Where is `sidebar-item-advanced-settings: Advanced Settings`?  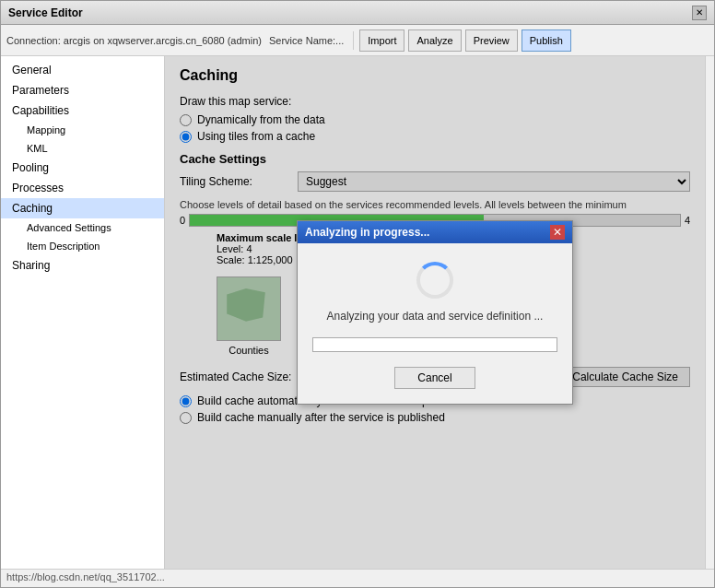
sidebar-item-advanced-settings: Advanced Settings is located at coordinates (83, 228).